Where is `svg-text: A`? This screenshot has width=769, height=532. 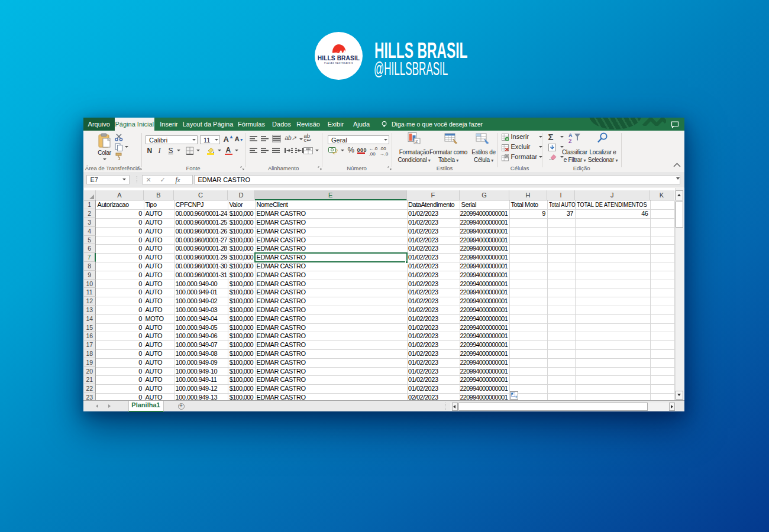 svg-text: A is located at coordinates (570, 135).